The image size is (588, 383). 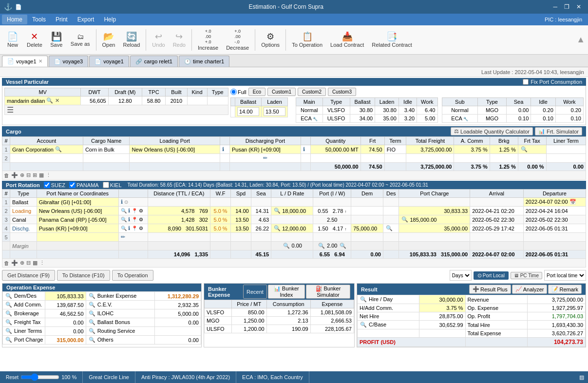 What do you see at coordinates (363, 299) in the screenshot?
I see `hire-day-search: 🔍` at bounding box center [363, 299].